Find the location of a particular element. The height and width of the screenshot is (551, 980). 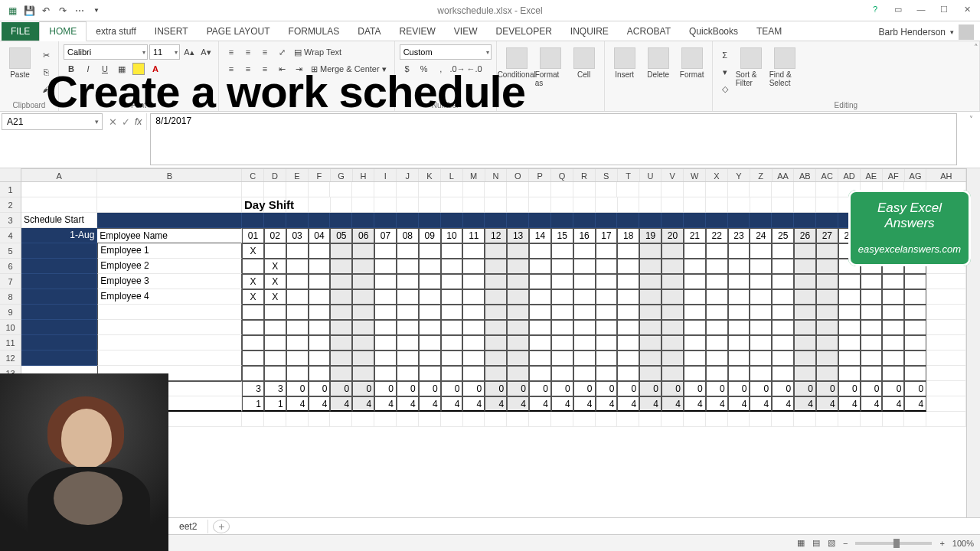

cell: Employee 2 is located at coordinates (170, 266).